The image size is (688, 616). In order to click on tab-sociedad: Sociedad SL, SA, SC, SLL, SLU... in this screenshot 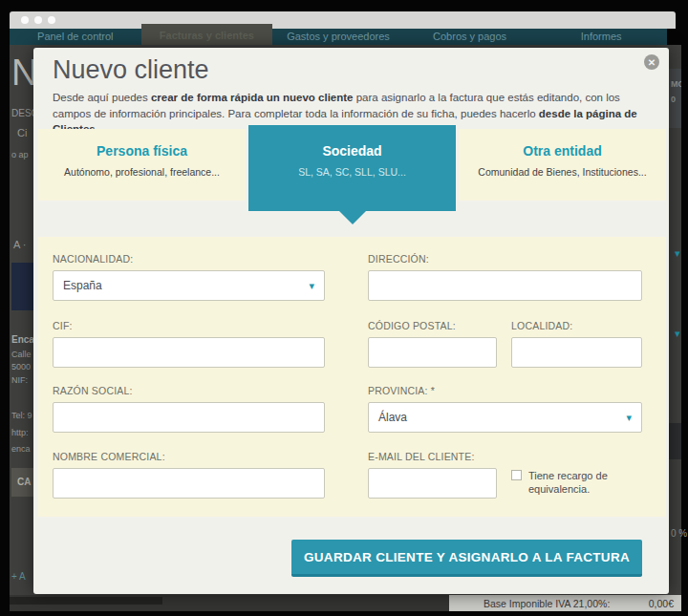, I will do `click(352, 168)`.